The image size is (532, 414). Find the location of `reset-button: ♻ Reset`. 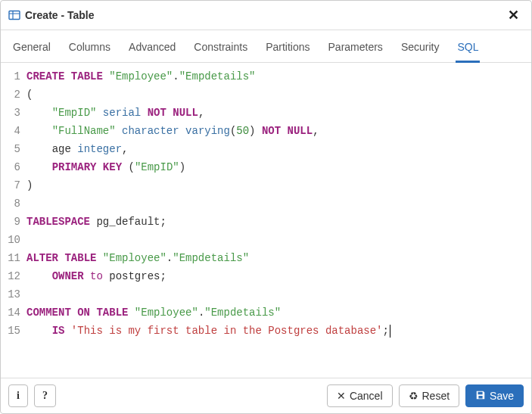

reset-button: ♻ Reset is located at coordinates (430, 396).